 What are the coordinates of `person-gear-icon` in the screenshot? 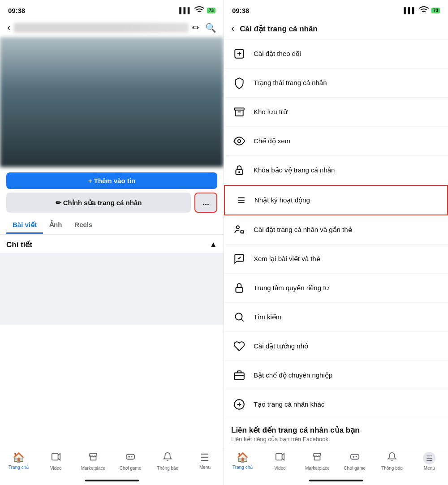 It's located at (239, 230).